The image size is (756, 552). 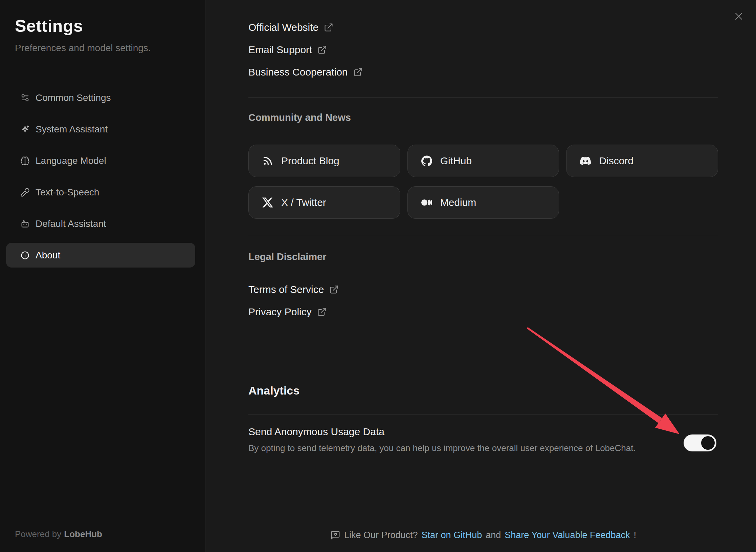 What do you see at coordinates (67, 192) in the screenshot?
I see `sidebar-item-label: Text-to-Speech` at bounding box center [67, 192].